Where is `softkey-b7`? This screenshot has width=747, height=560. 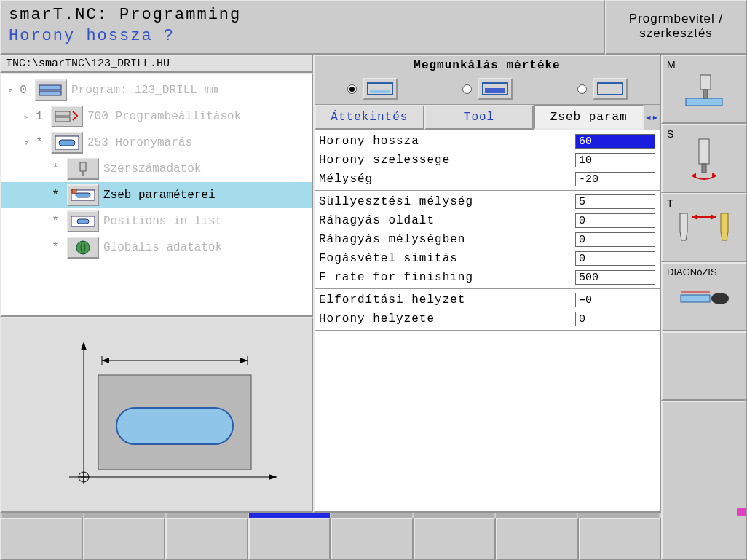 softkey-b7 is located at coordinates (537, 539).